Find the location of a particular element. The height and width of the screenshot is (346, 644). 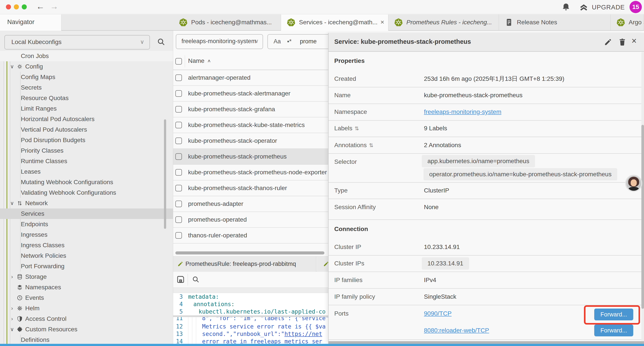

editor-line: 3 metadata: is located at coordinates (251, 297).